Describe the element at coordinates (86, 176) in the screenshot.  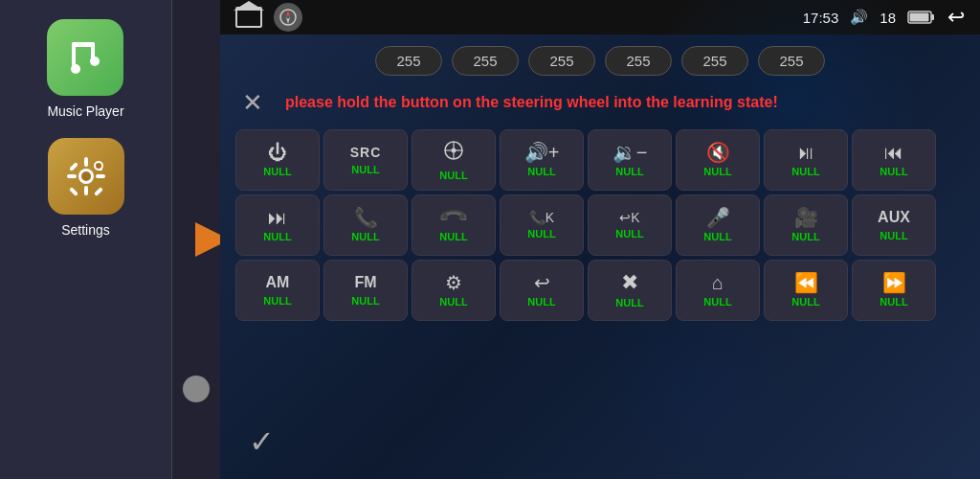
I see `settings-icon-box` at that location.